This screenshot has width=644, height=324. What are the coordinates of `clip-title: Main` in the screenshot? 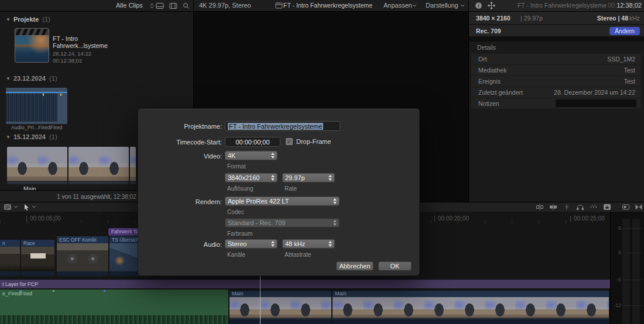 It's located at (280, 294).